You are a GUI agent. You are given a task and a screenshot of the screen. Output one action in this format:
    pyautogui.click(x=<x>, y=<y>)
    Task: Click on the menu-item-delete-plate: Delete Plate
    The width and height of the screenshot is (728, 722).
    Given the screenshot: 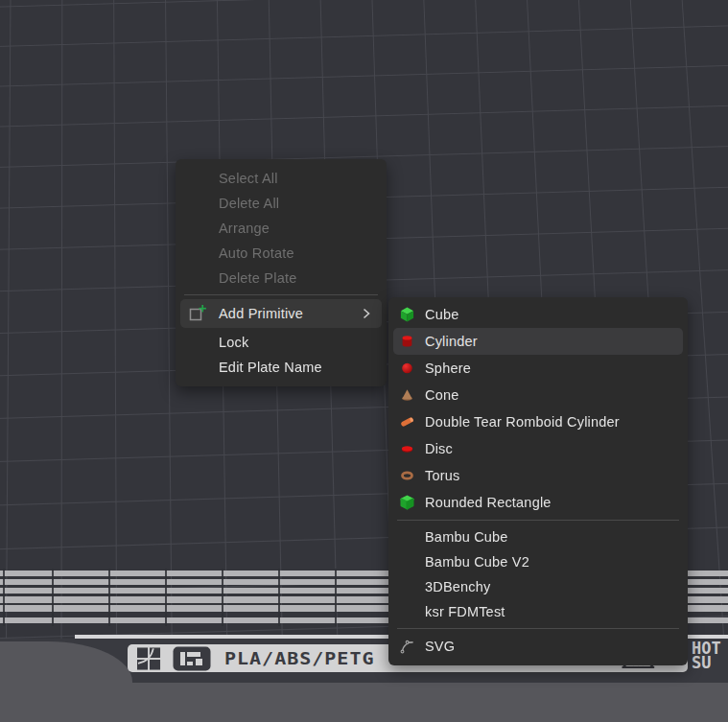 What is the action you would take?
    pyautogui.click(x=281, y=278)
    